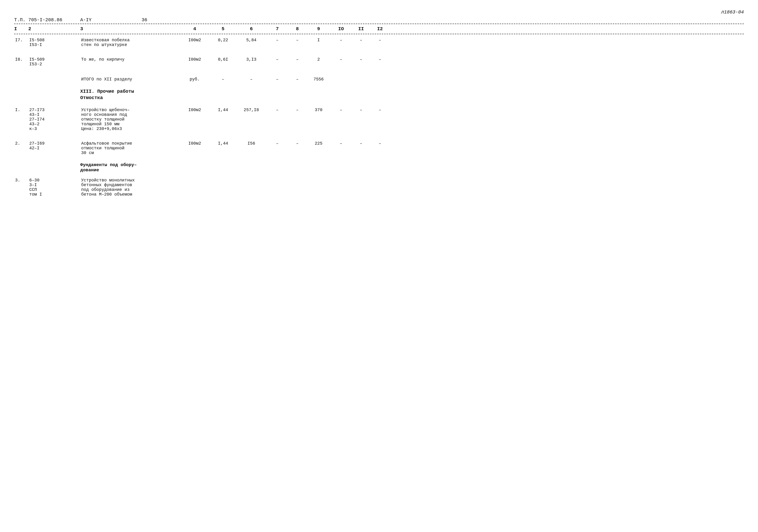 The image size is (758, 532). What do you see at coordinates (361, 29) in the screenshot?
I see `col-header-11: II` at bounding box center [361, 29].